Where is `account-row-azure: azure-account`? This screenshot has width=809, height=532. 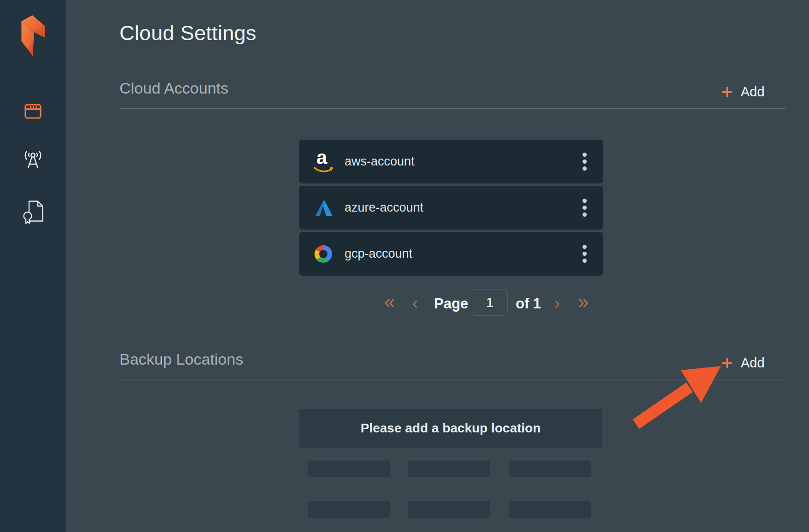
account-row-azure: azure-account is located at coordinates (451, 207).